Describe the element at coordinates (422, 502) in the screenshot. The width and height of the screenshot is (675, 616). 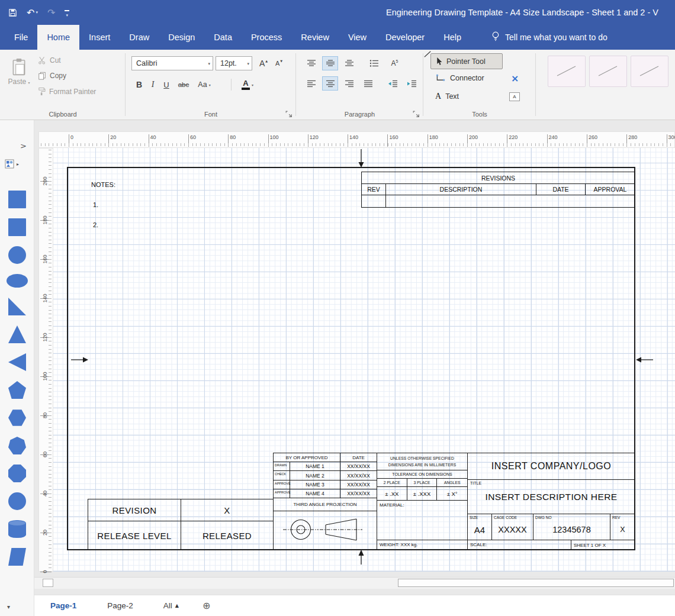
I see `tolerance-block: UNLESS OTHERWISE SPECIFIED DIMENSIONS AR…` at that location.